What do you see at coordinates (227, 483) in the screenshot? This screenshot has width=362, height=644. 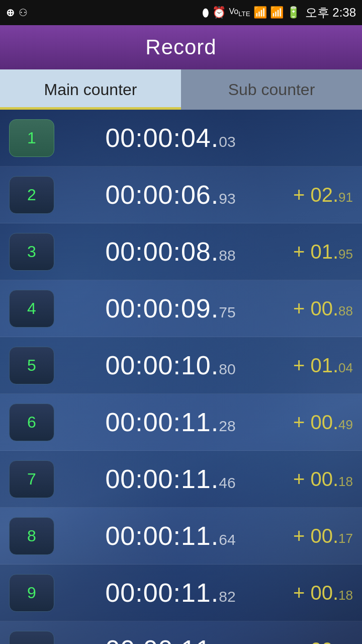 I see `lap-time-sub: 46` at bounding box center [227, 483].